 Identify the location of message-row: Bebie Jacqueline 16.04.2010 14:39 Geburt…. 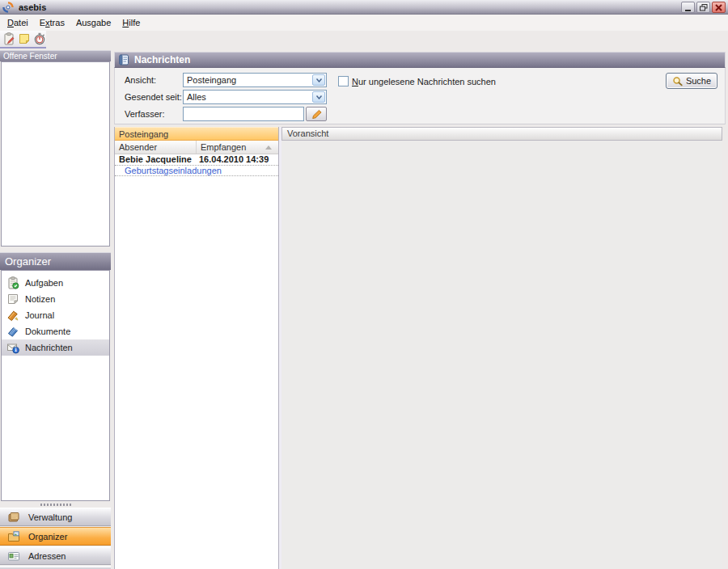
(197, 165).